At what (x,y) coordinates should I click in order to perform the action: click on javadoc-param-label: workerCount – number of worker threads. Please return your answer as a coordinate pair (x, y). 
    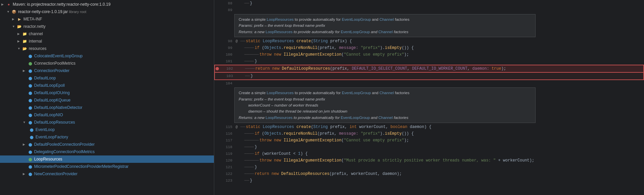
    Looking at the image, I should click on (278, 105).